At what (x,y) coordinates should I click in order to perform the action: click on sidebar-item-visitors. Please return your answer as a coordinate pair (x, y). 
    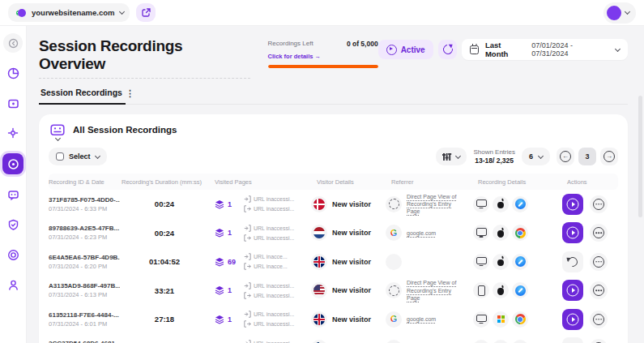
    Looking at the image, I should click on (13, 285).